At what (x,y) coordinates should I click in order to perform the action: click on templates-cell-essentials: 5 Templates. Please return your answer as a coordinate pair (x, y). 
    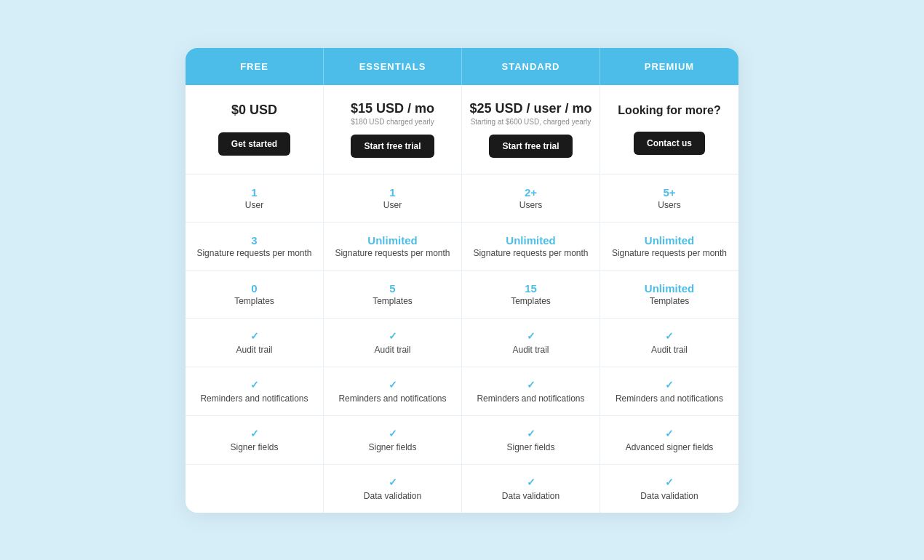
    Looking at the image, I should click on (393, 294).